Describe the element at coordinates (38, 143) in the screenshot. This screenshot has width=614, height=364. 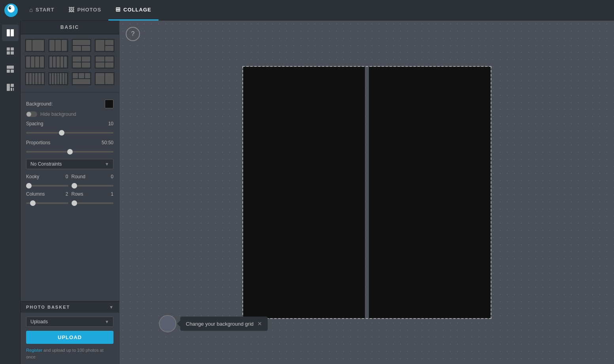
I see `proportions-label: Proportions` at that location.